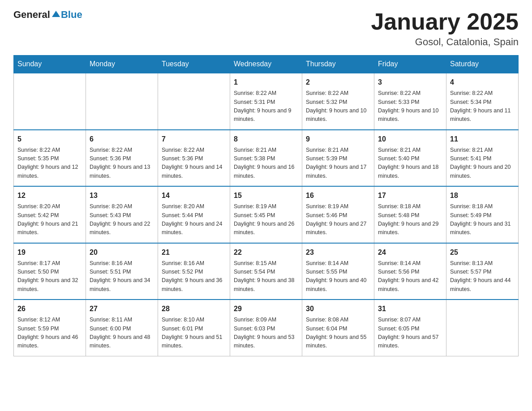 This screenshot has height=411, width=532. What do you see at coordinates (266, 101) in the screenshot?
I see `week-row-1: 1Sunrise: 8:22 AMSunset: 5:31 PMDaylight…` at bounding box center [266, 101].